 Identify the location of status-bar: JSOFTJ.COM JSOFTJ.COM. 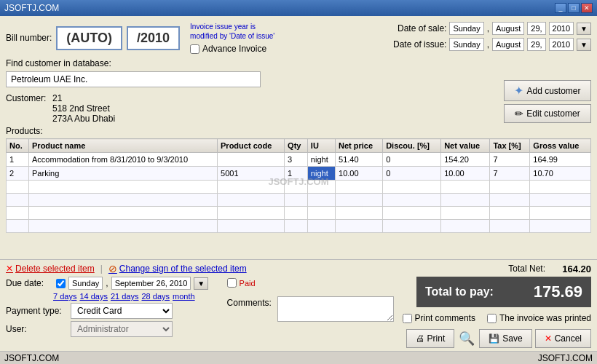
(298, 357).